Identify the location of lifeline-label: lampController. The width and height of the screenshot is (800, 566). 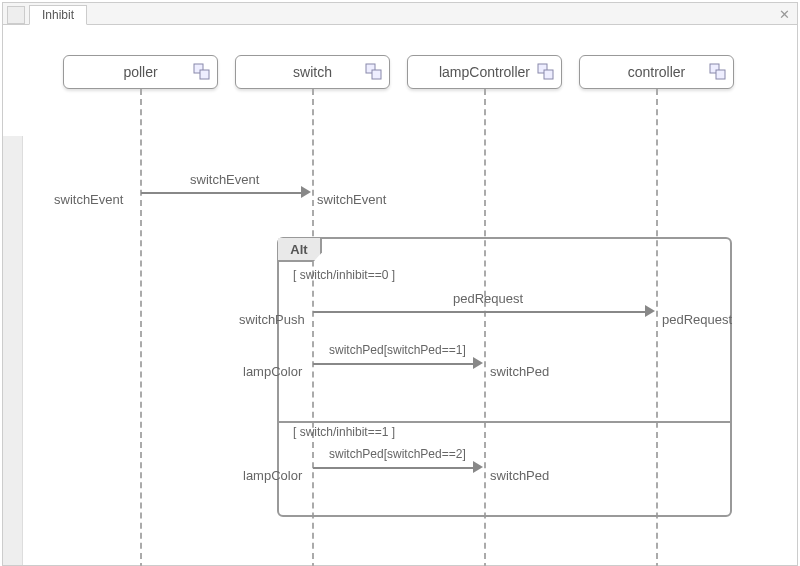
(484, 72).